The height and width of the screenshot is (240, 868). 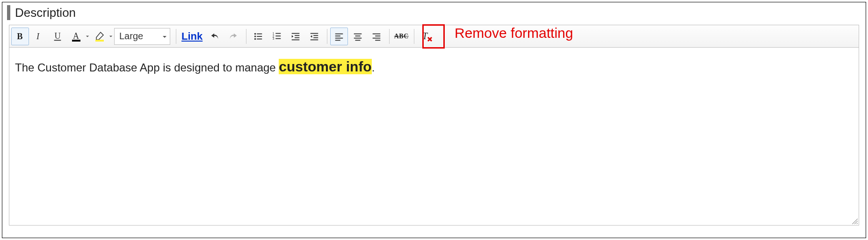 I want to click on font-size-value: Large, so click(x=131, y=36).